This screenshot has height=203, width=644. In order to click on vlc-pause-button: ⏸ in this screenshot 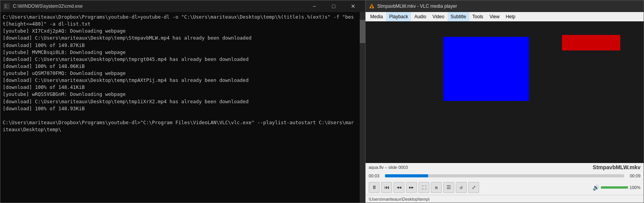, I will do `click(374, 187)`.